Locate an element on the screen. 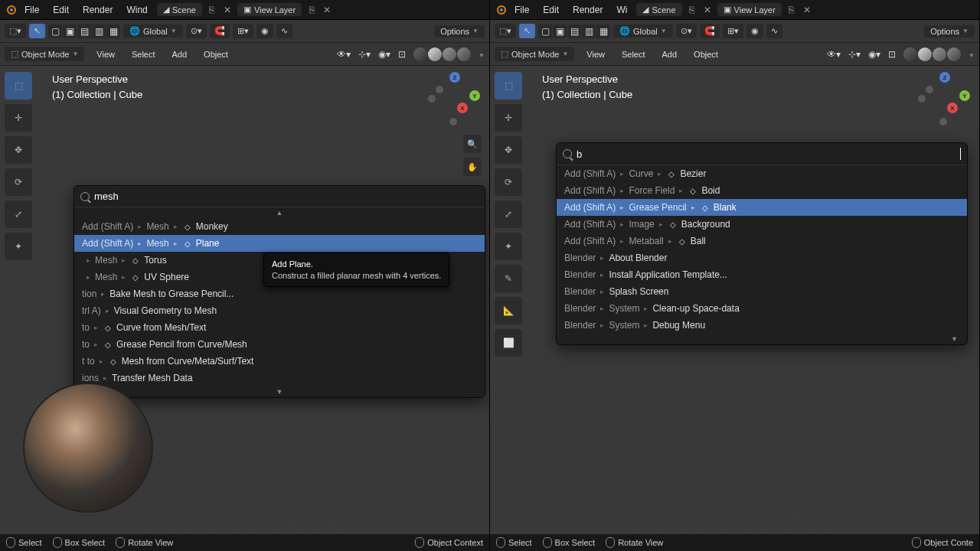  xray-toggle: ⊡ is located at coordinates (402, 54).